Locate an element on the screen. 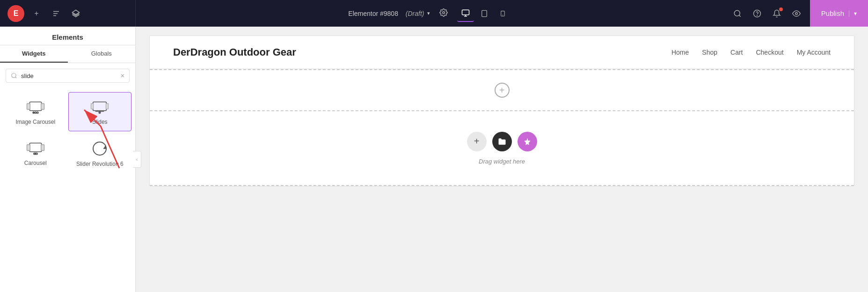  sidebar-collapse-button: ‹ is located at coordinates (137, 159).